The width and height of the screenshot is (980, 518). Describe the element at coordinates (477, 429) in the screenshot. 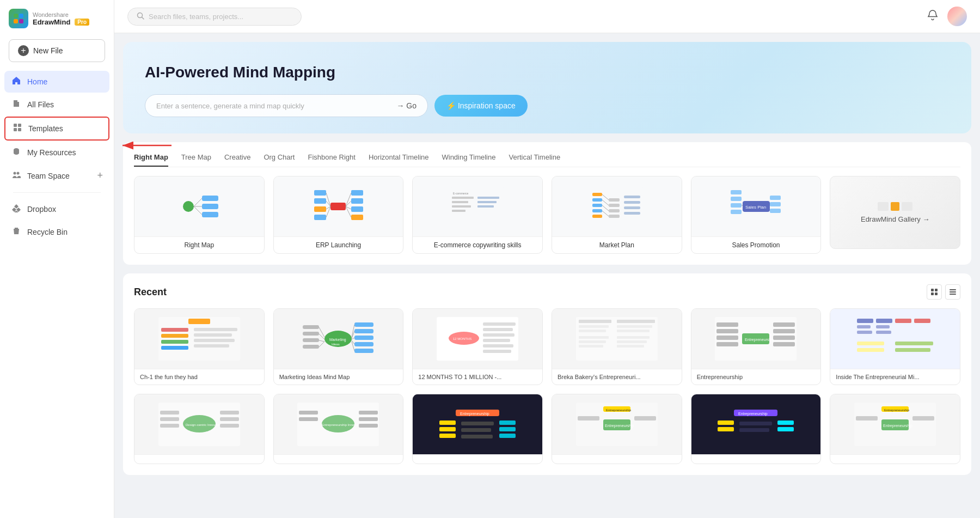

I see `recent-card-r2-2: Entrepreneurship` at that location.